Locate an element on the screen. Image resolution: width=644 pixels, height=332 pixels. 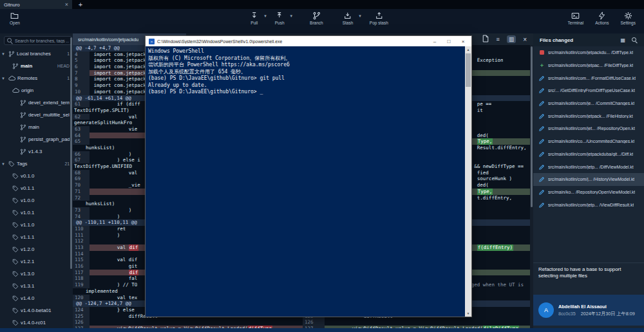
file-row: src/main/kotlin/com/jetpackdu... /DiffTy… is located at coordinates (589, 53).